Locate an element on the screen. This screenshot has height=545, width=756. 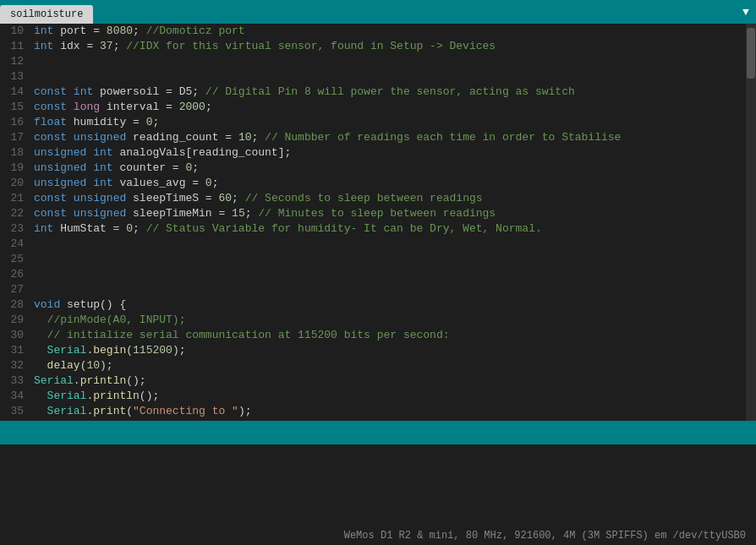
line-number: 19 is located at coordinates (12, 168).